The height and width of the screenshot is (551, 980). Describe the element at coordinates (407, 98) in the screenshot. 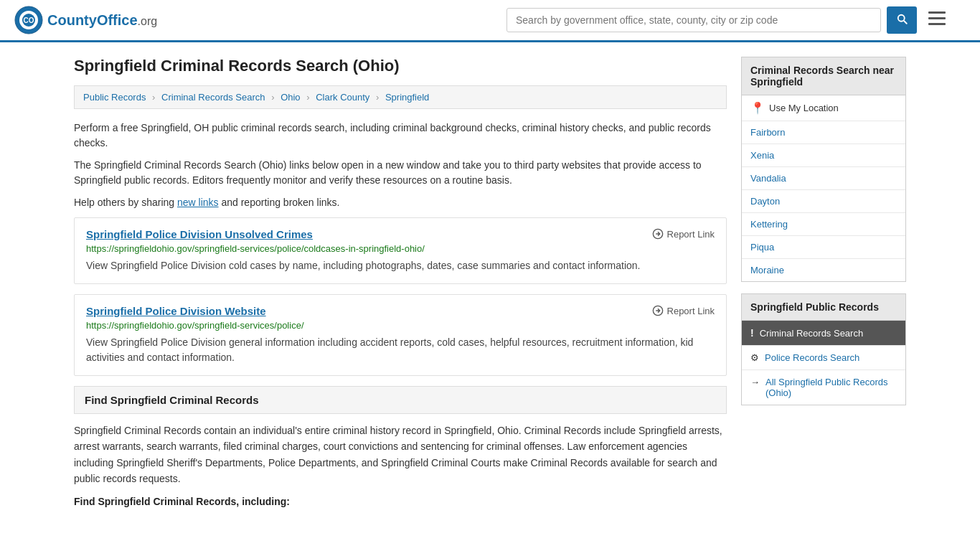

I see `breadcrumb-springfield: Springfield` at that location.